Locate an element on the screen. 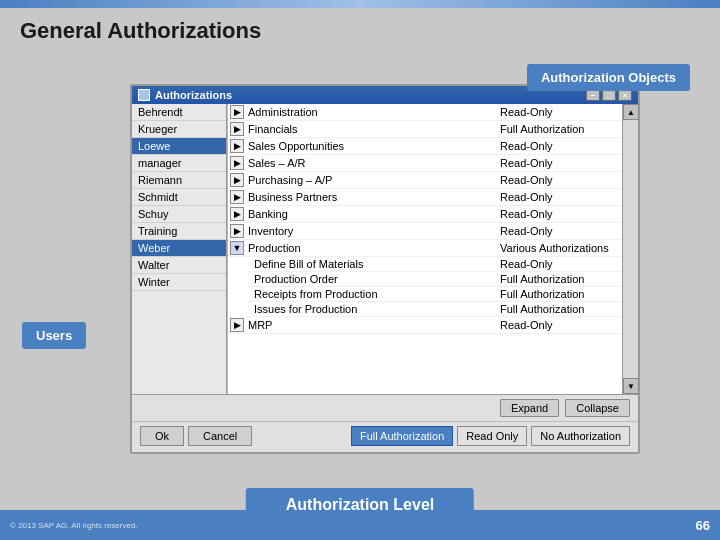 Image resolution: width=720 pixels, height=540 pixels. expand-banking: ▶ is located at coordinates (237, 214).